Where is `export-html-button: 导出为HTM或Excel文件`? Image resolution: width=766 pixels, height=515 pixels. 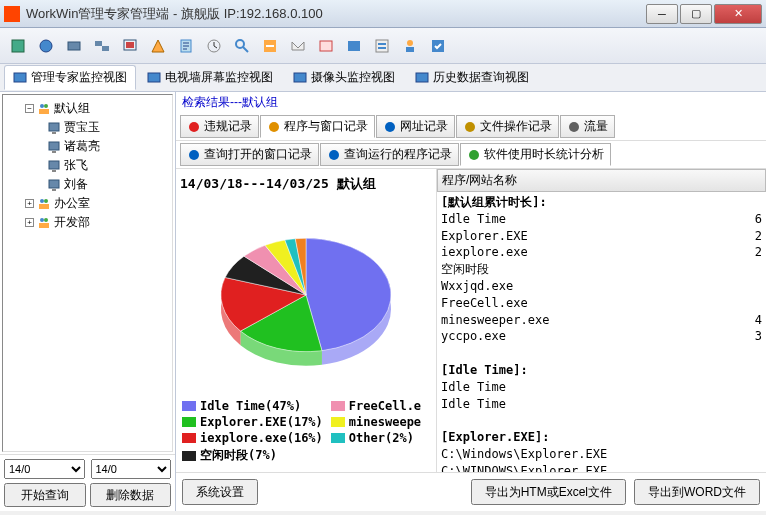 export-html-button: 导出为HTM或Excel文件 is located at coordinates (548, 492).